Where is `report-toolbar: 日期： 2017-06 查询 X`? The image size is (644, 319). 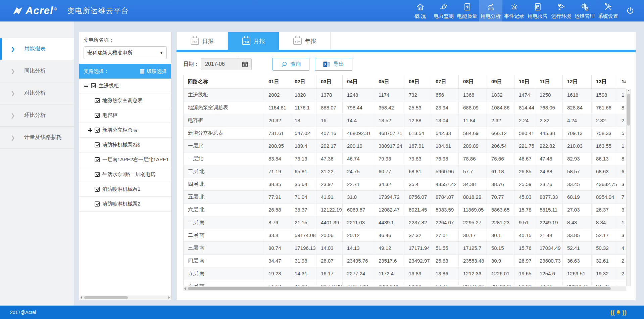 report-toolbar: 日期： 2017-06 查询 X is located at coordinates (406, 61).